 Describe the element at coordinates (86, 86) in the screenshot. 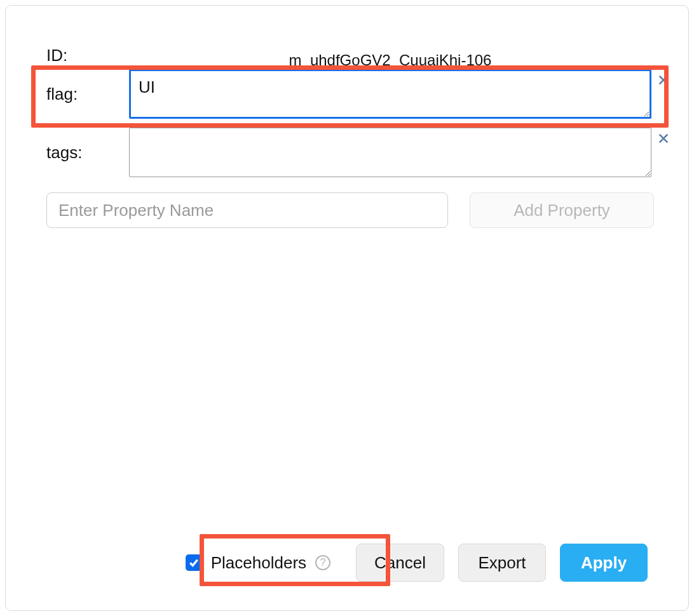

I see `flag-label: flag:` at that location.